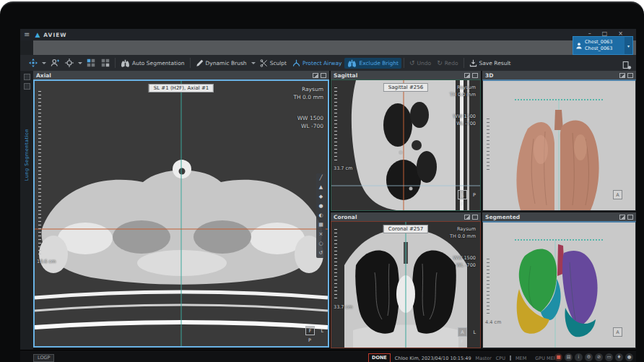  What do you see at coordinates (80, 64) in the screenshot?
I see `crosshair-dropdown-caret-icon` at bounding box center [80, 64].